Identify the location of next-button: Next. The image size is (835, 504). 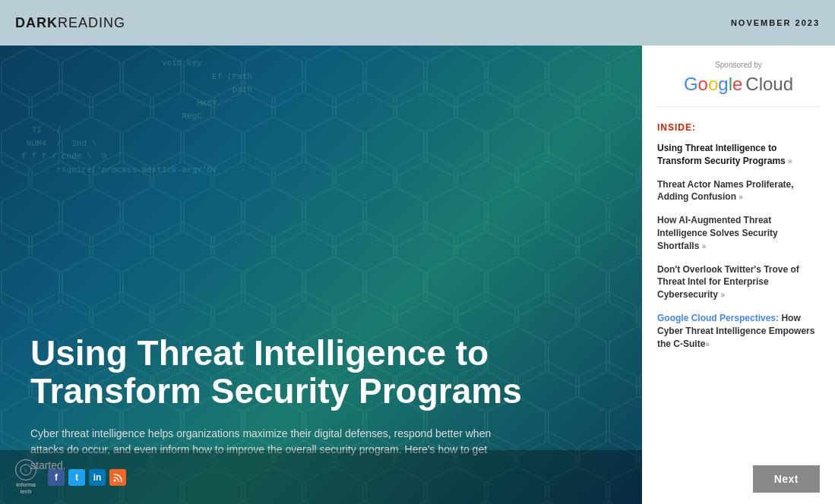
(786, 479).